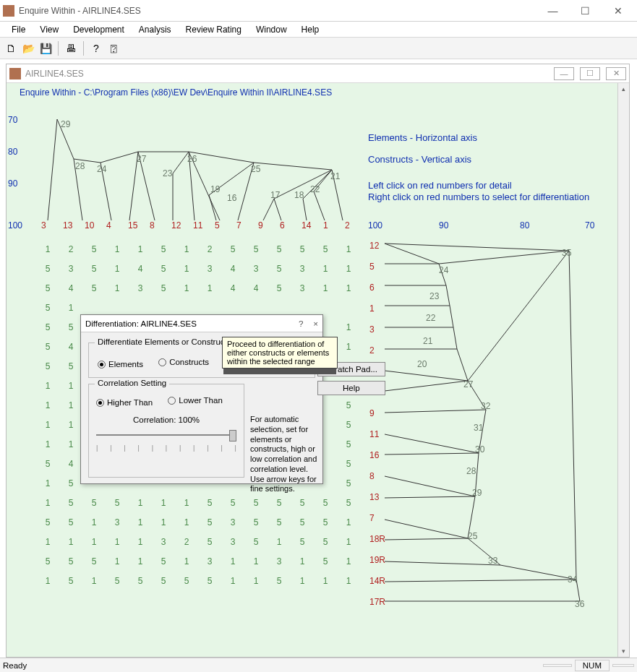 This screenshot has height=672, width=637. Describe the element at coordinates (166, 431) in the screenshot. I see `group-correlation: Correlation Setting Higher Than Lower Th…` at that location.